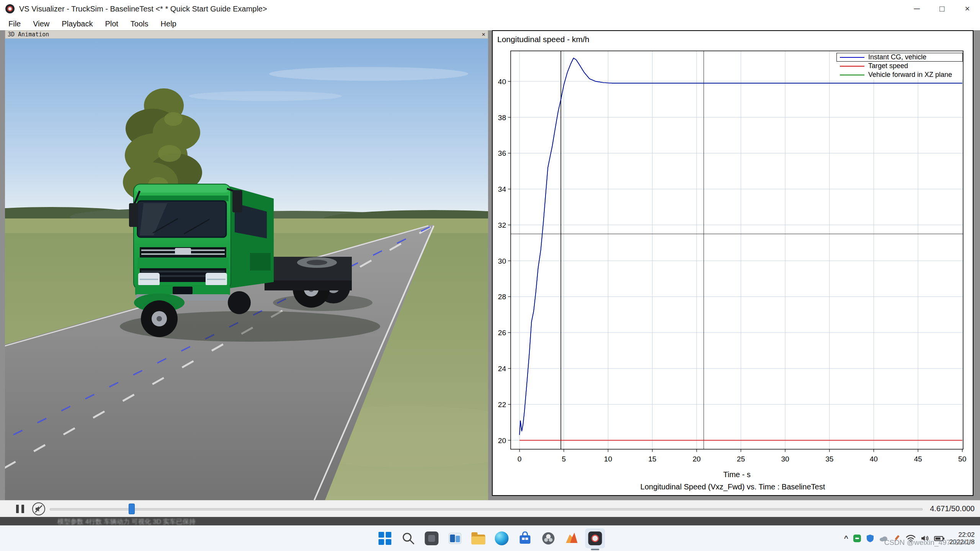 The image size is (980, 551). Describe the element at coordinates (502, 297) in the screenshot. I see `svg-text: 28` at that location.